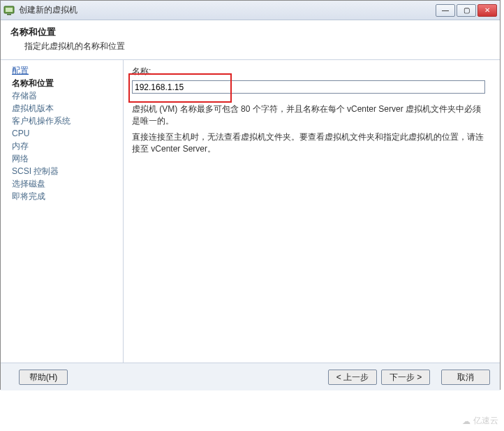 This screenshot has height=431, width=504. I want to click on nav-step-config: 配置, so click(64, 71).